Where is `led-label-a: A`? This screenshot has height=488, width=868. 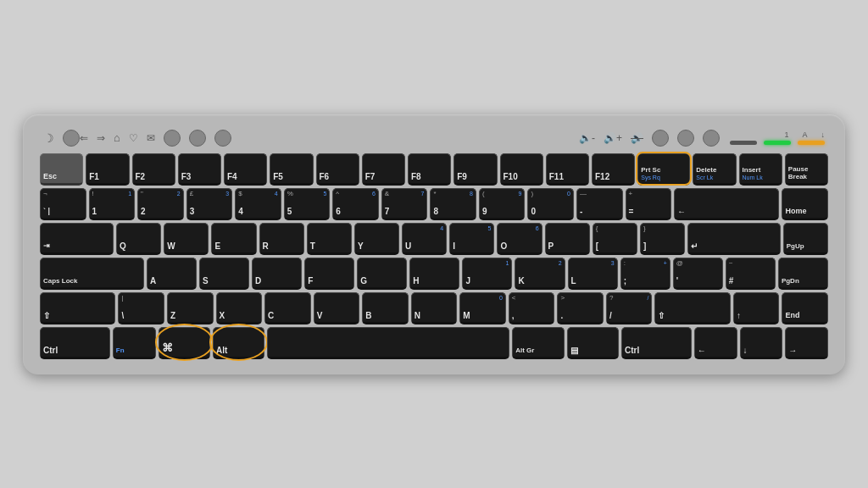 led-label-a: A is located at coordinates (804, 135).